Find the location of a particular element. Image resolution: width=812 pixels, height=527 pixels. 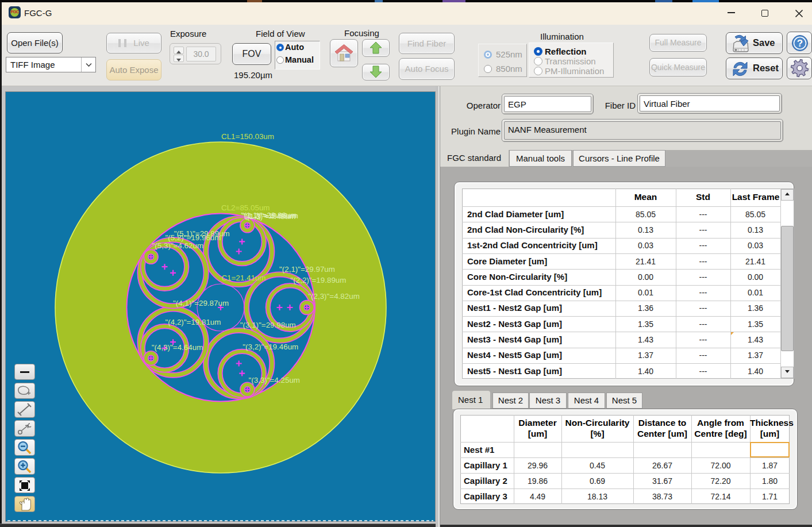

svg-text: "(2,2)"=19.89um is located at coordinates (318, 280).